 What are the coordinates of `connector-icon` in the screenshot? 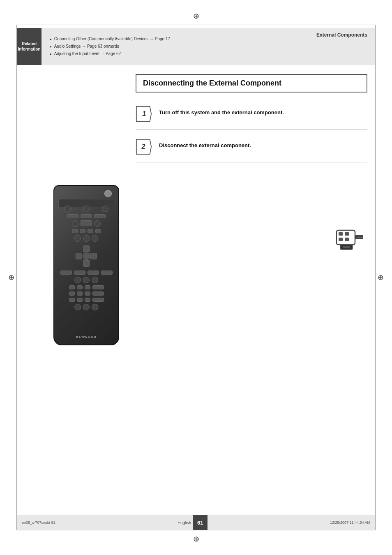 It's located at (351, 240).